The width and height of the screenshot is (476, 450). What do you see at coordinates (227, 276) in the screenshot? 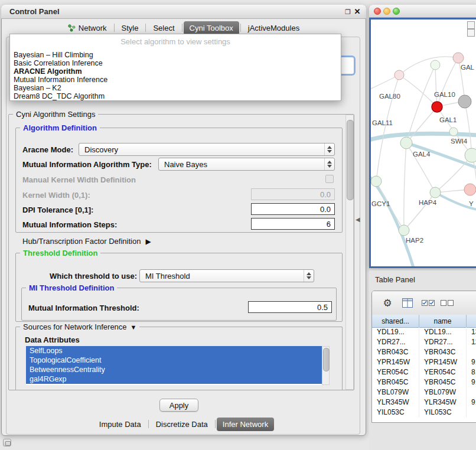
I see `which-threshold-select: MI Threshold` at bounding box center [227, 276].